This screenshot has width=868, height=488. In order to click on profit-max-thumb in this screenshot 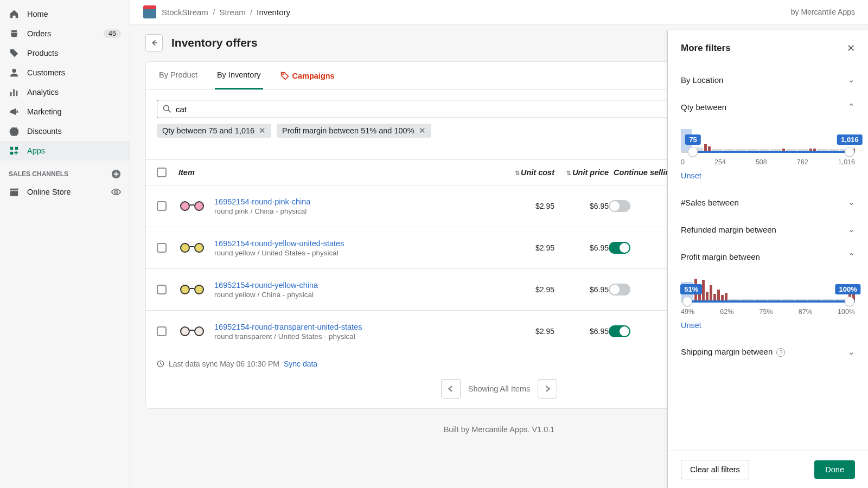, I will do `click(850, 301)`.